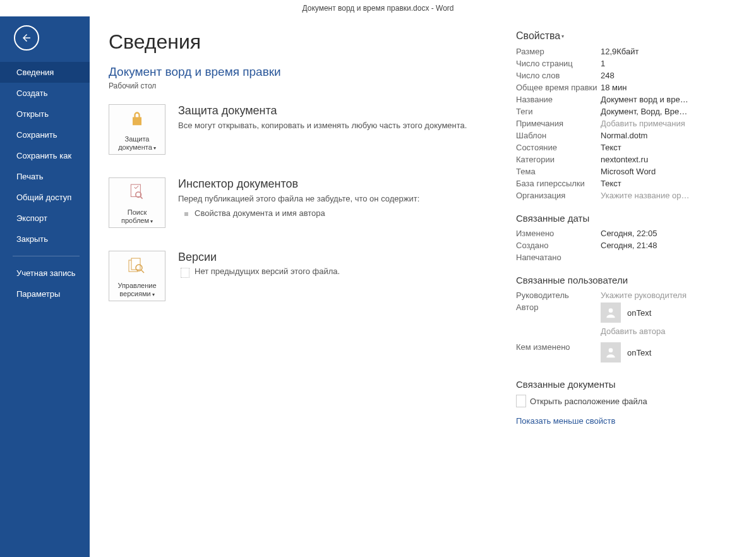  I want to click on nav-new: Создать, so click(45, 93).